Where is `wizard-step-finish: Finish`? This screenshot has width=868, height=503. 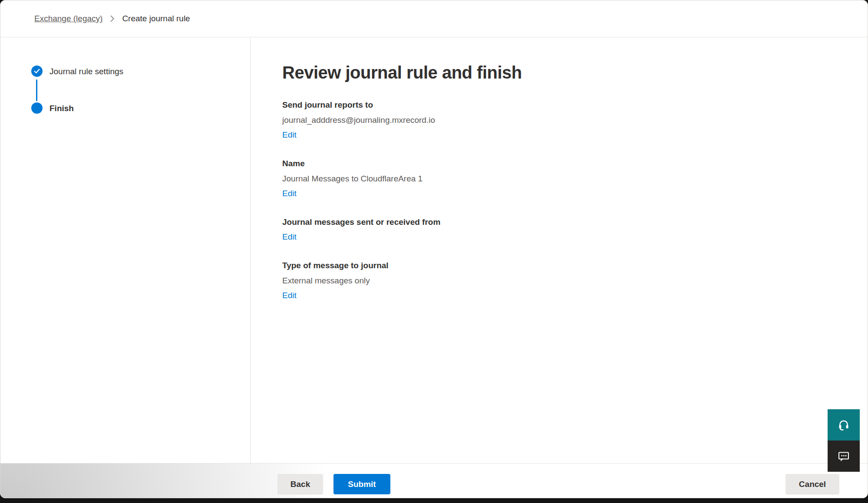 wizard-step-finish: Finish is located at coordinates (62, 108).